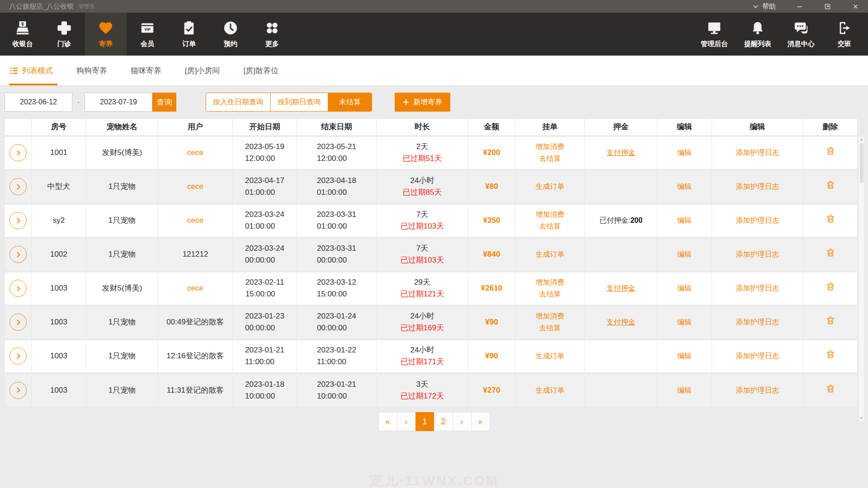 This screenshot has height=488, width=868. What do you see at coordinates (203, 70) in the screenshot?
I see `tab-[房]小房间: [房]小房间` at bounding box center [203, 70].